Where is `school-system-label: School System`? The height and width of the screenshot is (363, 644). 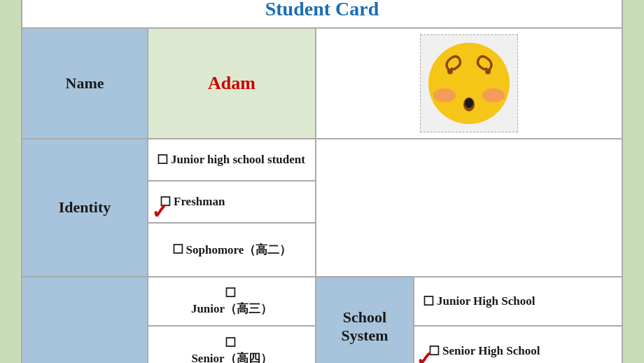
school-system-label: School System is located at coordinates (365, 321).